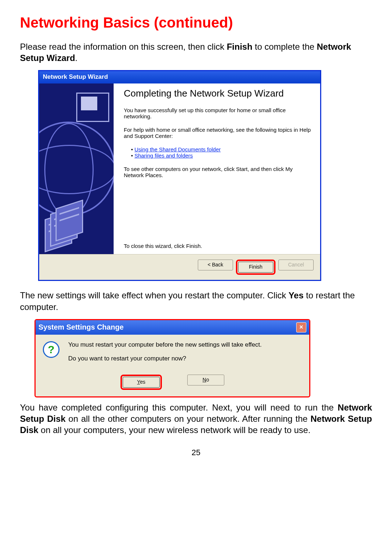 This screenshot has height=555, width=392. Describe the element at coordinates (165, 359) in the screenshot. I see `dialog-line-2: Do you want to restart your computer now…` at that location.